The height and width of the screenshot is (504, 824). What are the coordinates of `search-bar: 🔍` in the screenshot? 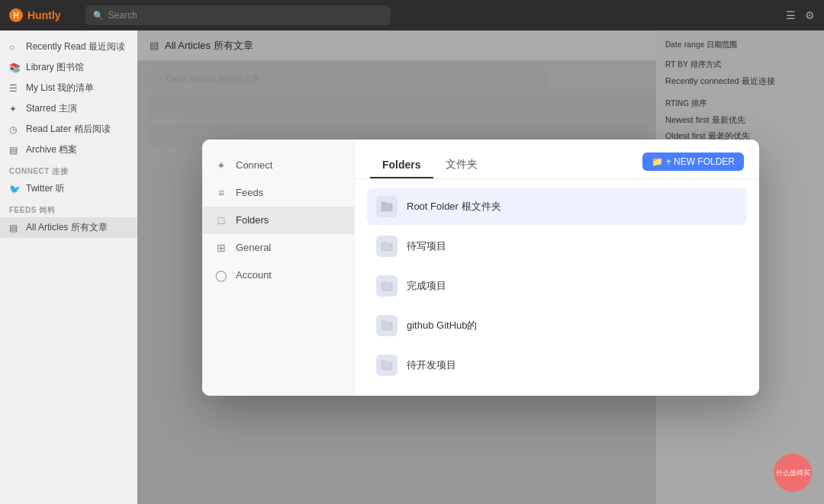 It's located at (238, 15).